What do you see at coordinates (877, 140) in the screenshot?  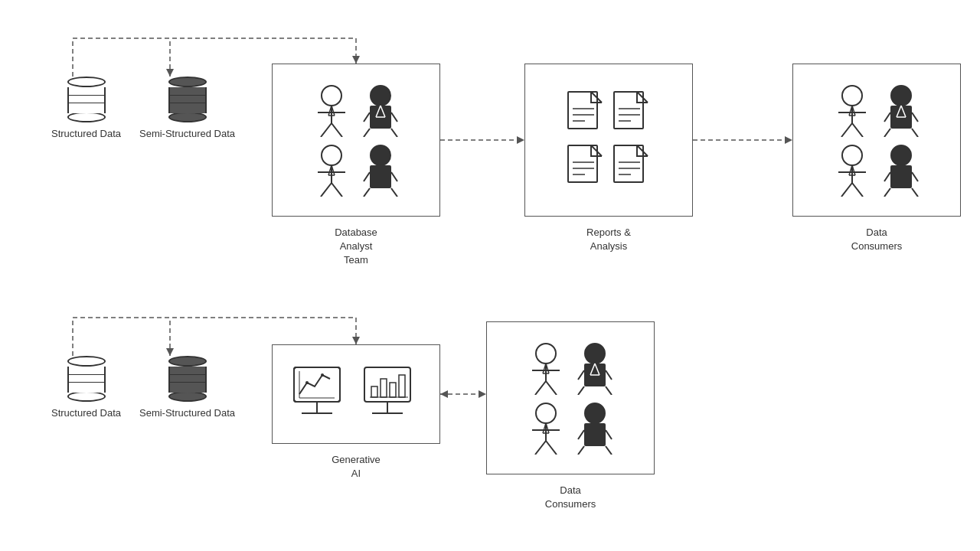 I see `consumers-top-icons` at bounding box center [877, 140].